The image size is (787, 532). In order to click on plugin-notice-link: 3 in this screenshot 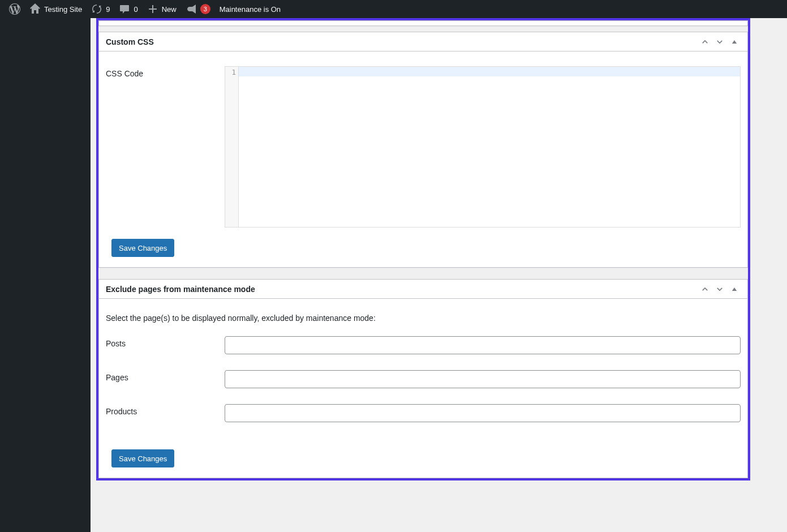, I will do `click(198, 9)`.